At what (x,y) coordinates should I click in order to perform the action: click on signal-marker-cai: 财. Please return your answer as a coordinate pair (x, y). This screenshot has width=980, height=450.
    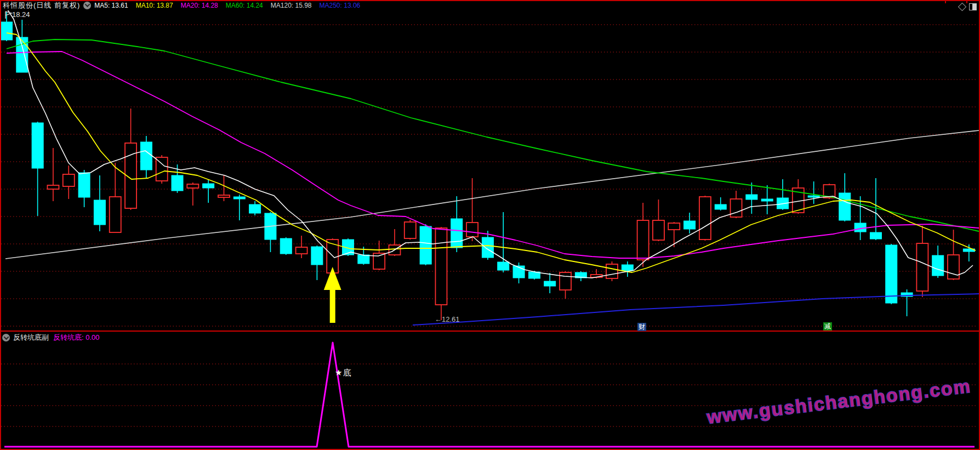
    Looking at the image, I should click on (642, 327).